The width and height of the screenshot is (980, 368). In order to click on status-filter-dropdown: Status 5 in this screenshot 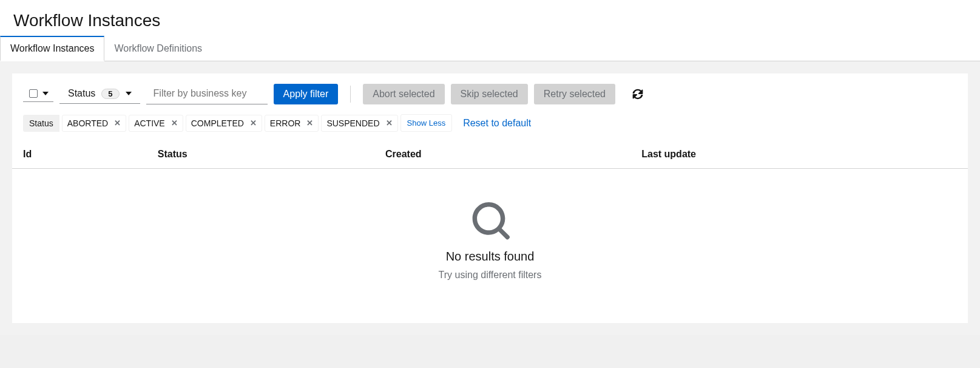, I will do `click(100, 94)`.